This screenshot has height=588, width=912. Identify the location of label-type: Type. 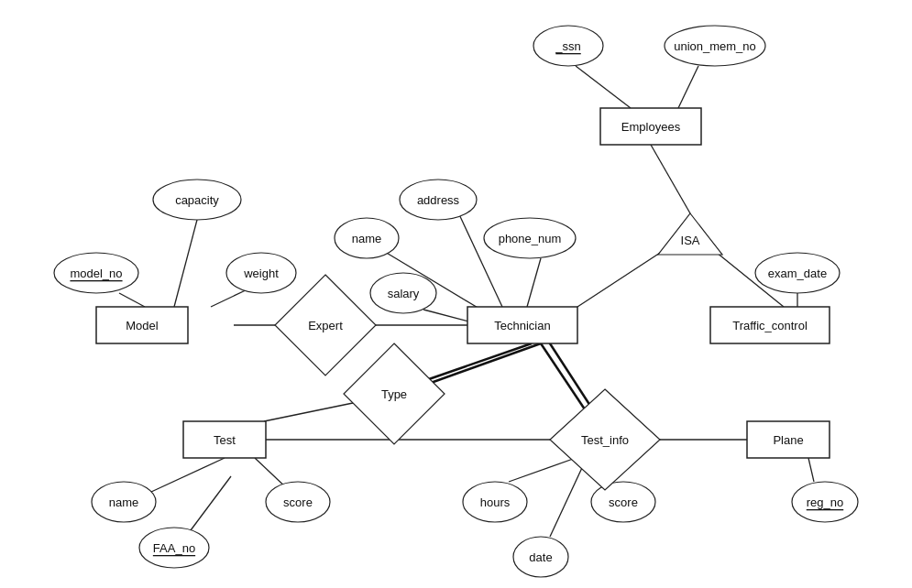
(394, 394).